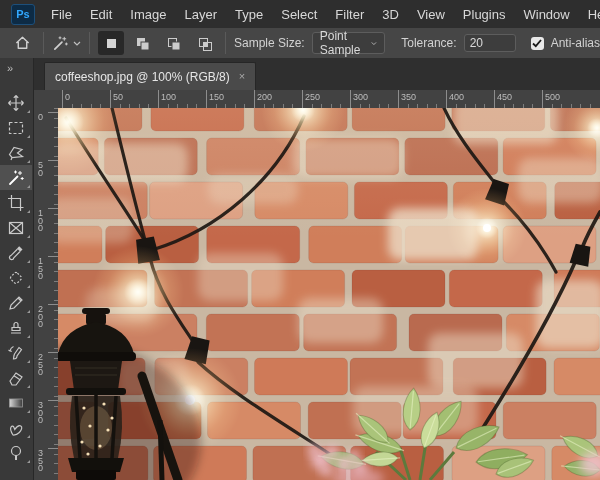  Describe the element at coordinates (62, 14) in the screenshot. I see `menu-file: File` at that location.